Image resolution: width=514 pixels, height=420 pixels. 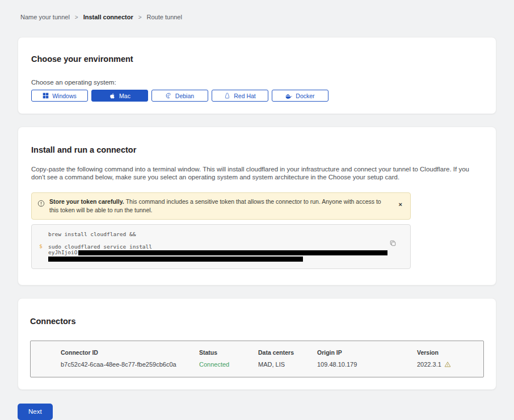 What do you see at coordinates (130, 352) in the screenshot?
I see `col-connector-id: Connector ID` at bounding box center [130, 352].